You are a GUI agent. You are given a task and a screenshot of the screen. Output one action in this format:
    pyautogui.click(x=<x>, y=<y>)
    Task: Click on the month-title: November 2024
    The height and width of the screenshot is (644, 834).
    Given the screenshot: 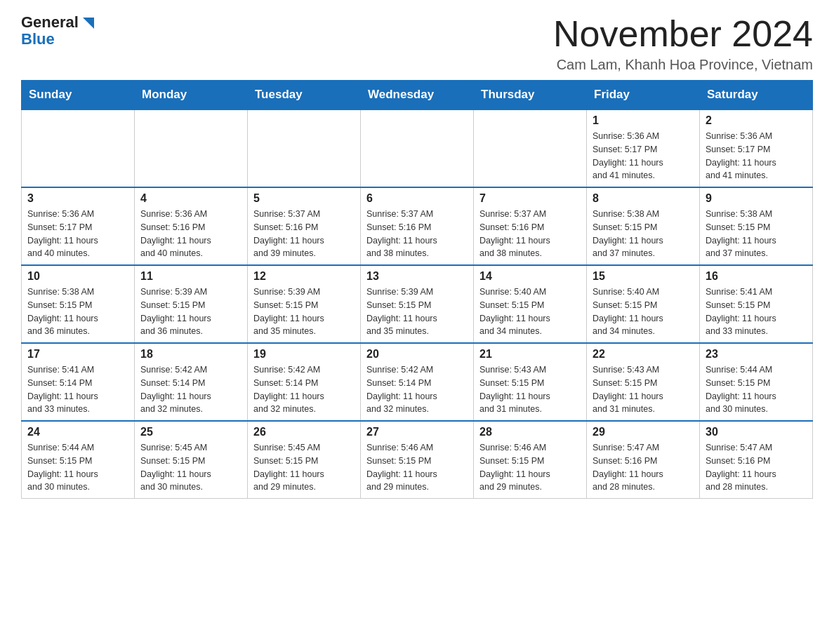 What is the action you would take?
    pyautogui.click(x=683, y=34)
    